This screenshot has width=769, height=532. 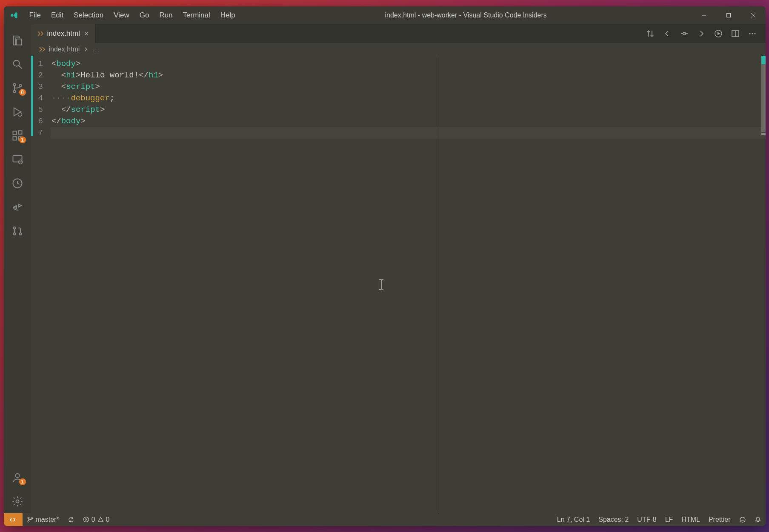 What do you see at coordinates (650, 34) in the screenshot?
I see `compare-changes-icon` at bounding box center [650, 34].